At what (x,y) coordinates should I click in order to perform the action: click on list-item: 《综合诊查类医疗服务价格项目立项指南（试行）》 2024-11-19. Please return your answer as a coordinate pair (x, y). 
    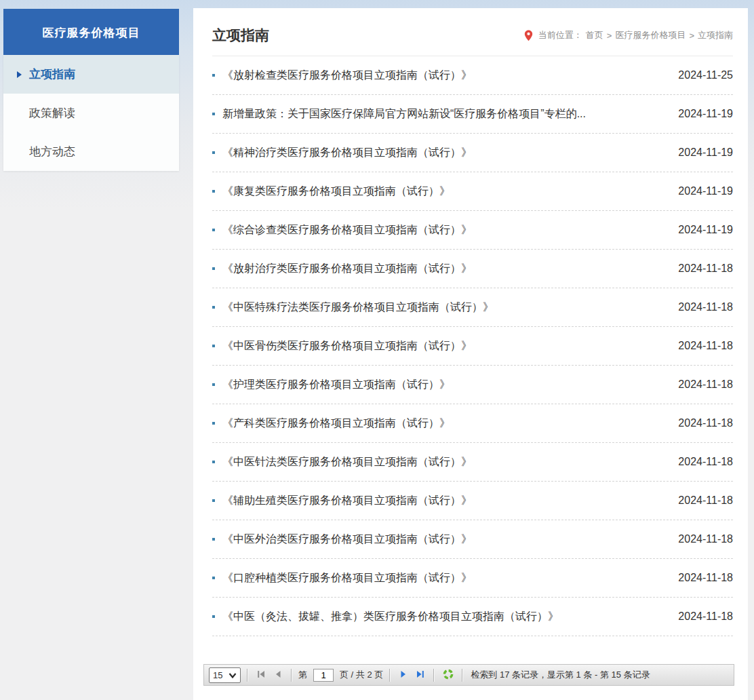
    Looking at the image, I should click on (473, 231).